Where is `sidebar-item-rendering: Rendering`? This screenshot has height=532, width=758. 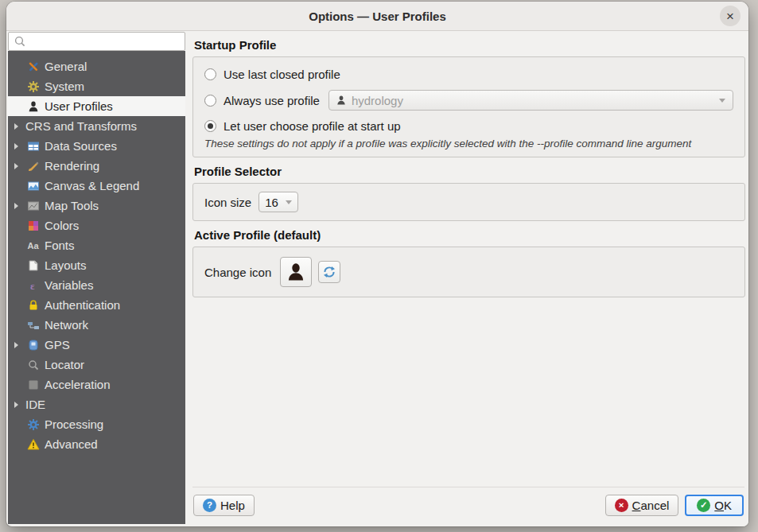 sidebar-item-rendering: Rendering is located at coordinates (97, 165).